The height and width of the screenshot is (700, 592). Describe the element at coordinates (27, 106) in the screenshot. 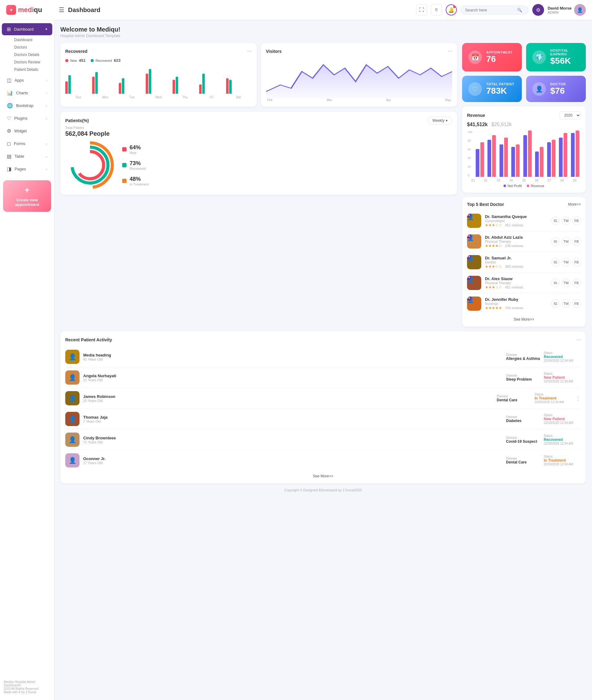

I see `sidebar-item-bootstrap: 🌐 Bootstrap ›` at that location.